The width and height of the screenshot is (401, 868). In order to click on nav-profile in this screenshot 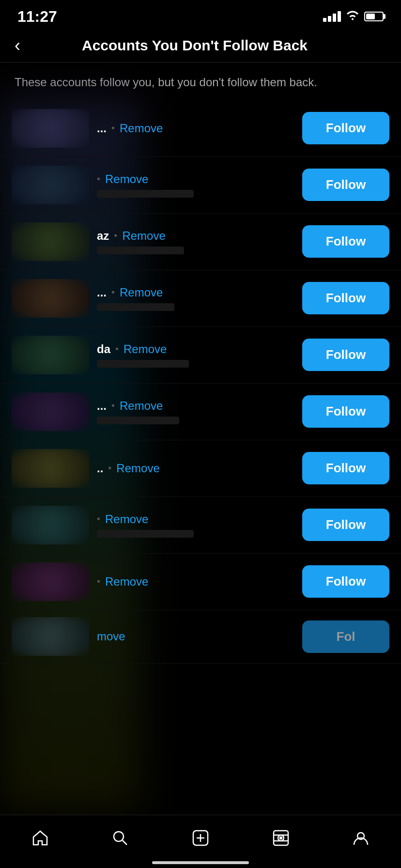, I will do `click(361, 839)`.